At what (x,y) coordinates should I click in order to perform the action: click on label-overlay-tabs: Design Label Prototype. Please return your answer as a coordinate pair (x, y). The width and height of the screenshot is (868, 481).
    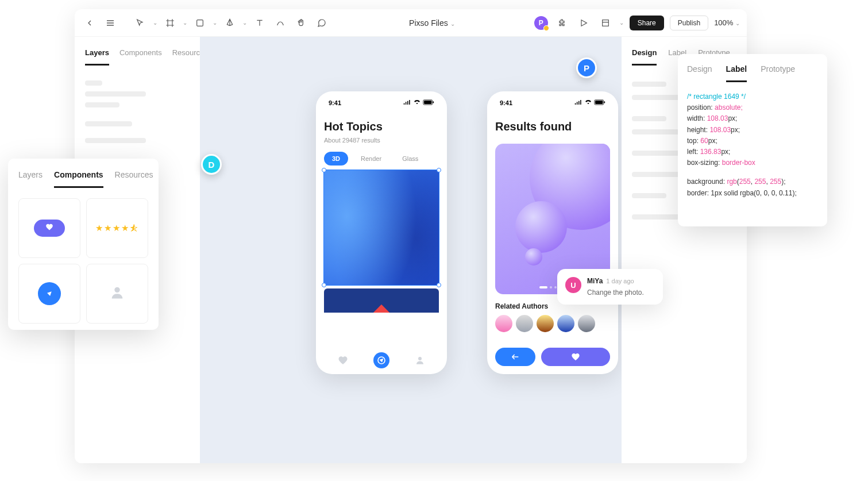
    Looking at the image, I should click on (753, 74).